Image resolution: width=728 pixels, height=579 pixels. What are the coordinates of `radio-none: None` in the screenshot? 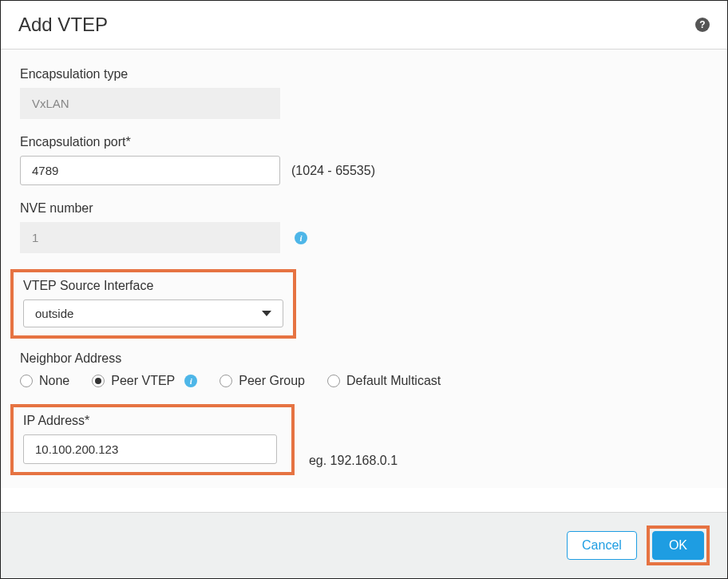 It's located at (45, 381).